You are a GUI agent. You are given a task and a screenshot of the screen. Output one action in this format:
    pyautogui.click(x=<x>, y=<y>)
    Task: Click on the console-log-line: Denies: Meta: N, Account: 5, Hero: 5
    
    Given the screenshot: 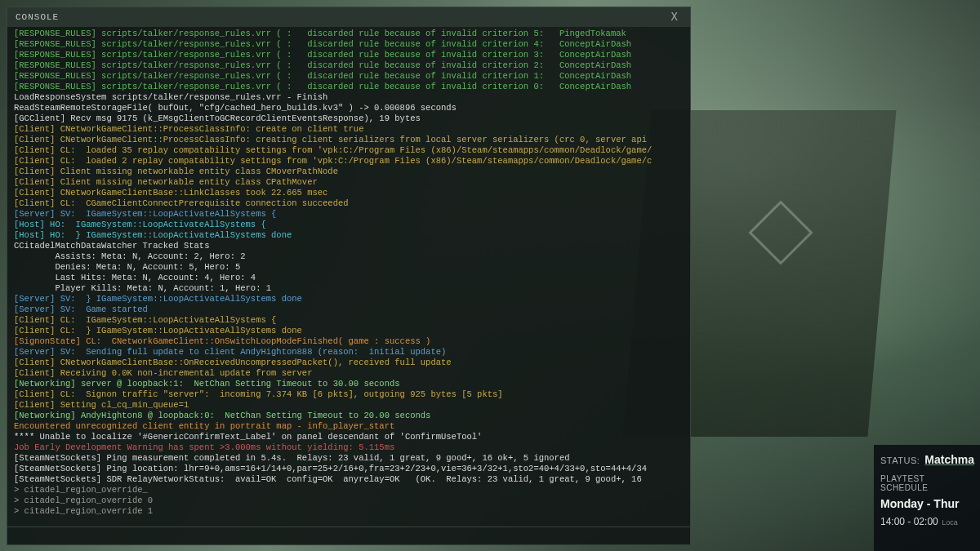 What is the action you would take?
    pyautogui.click(x=349, y=268)
    